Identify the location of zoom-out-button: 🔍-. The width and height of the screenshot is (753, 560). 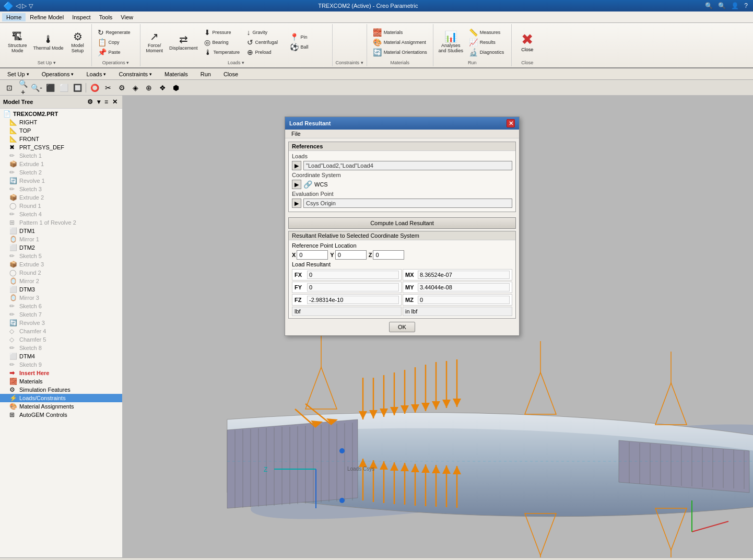
(37, 88).